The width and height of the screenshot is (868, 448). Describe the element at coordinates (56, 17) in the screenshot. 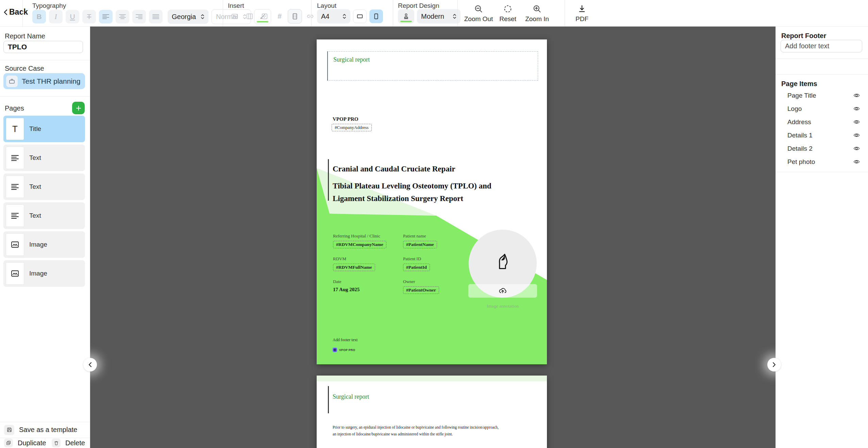

I see `italic-button: I` at that location.